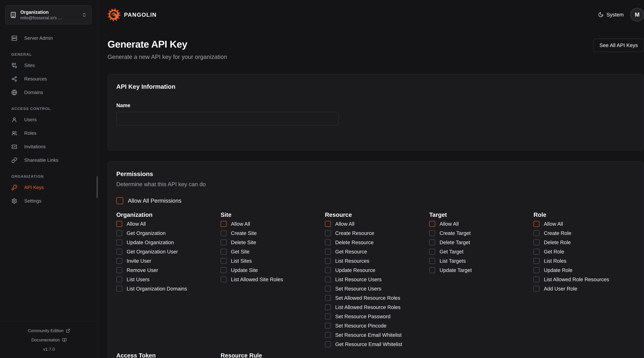  Describe the element at coordinates (224, 270) in the screenshot. I see `checkbox-site-update-site` at that location.